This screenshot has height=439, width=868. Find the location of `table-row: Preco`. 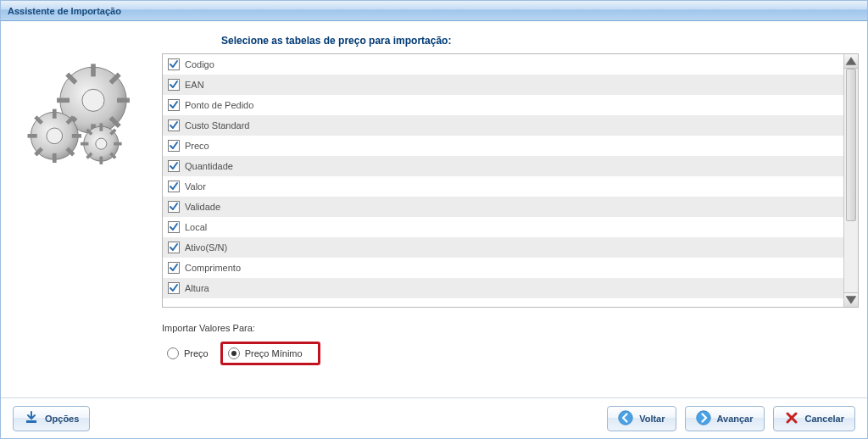

table-row: Preco is located at coordinates (504, 146).